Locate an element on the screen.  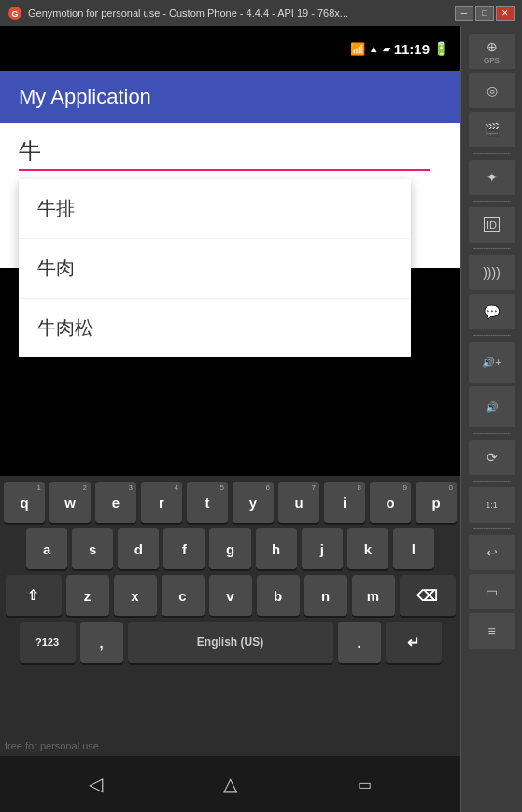
key-p: 0p is located at coordinates (436, 502).